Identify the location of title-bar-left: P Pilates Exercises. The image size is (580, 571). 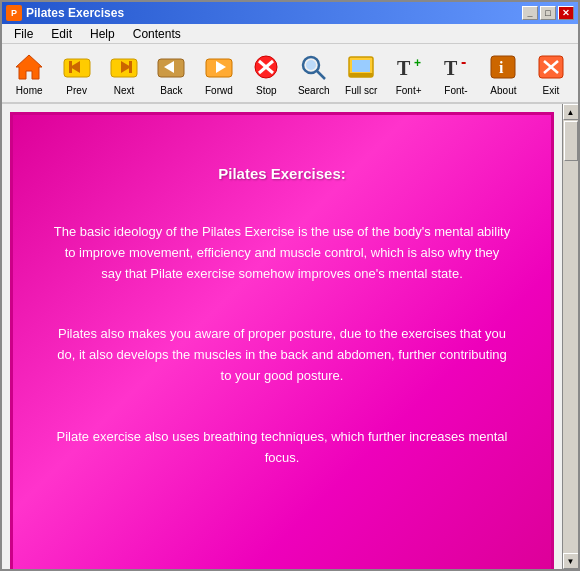
(65, 13).